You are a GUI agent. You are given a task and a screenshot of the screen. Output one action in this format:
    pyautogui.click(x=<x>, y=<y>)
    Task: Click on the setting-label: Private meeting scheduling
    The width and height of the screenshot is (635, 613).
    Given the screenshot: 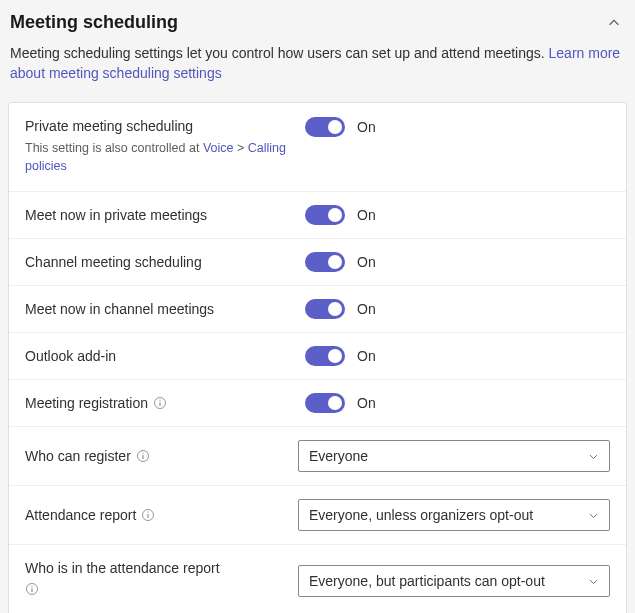 What is the action you would take?
    pyautogui.click(x=160, y=126)
    